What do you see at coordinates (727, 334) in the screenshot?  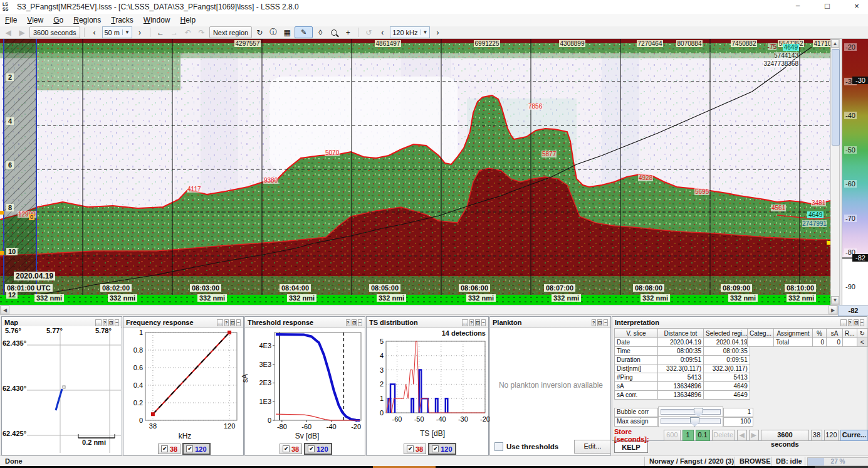 I see `column-header: Selected regi...` at bounding box center [727, 334].